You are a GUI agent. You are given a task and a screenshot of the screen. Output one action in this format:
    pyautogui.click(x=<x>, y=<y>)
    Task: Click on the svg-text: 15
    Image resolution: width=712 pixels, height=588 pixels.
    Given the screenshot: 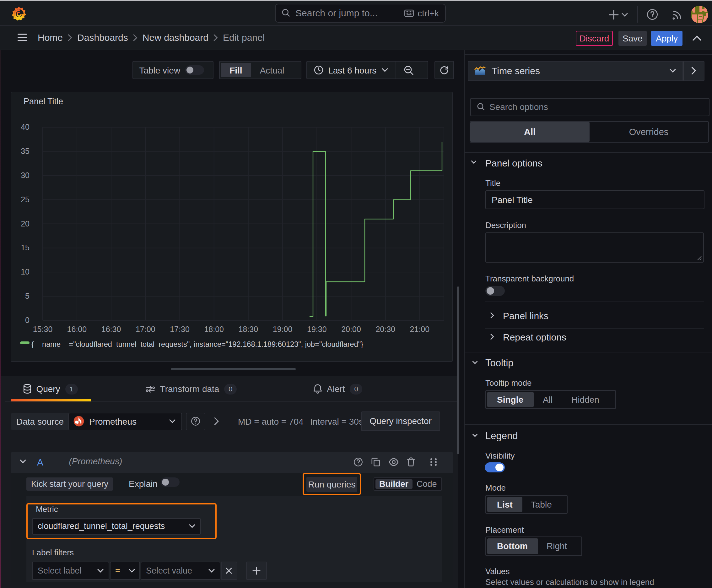 What is the action you would take?
    pyautogui.click(x=25, y=248)
    